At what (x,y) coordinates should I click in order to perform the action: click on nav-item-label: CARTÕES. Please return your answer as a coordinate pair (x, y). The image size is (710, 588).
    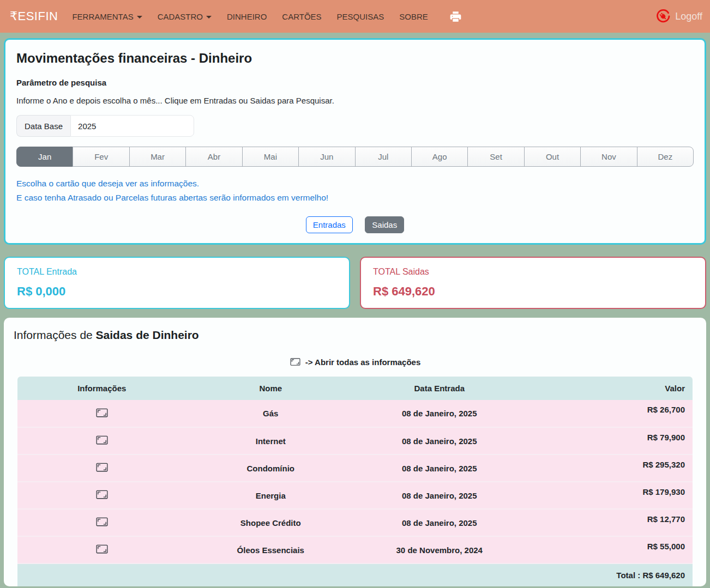
    Looking at the image, I should click on (302, 16).